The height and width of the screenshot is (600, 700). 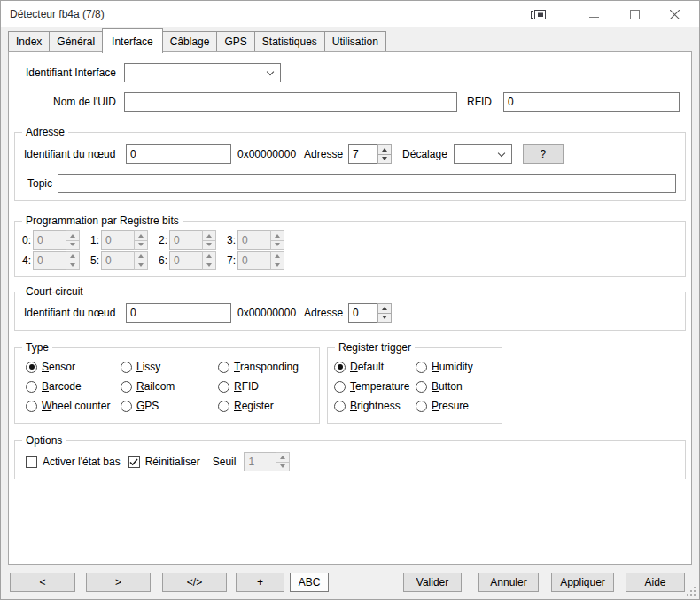 What do you see at coordinates (186, 261) in the screenshot?
I see `bit6-value: 0` at bounding box center [186, 261].